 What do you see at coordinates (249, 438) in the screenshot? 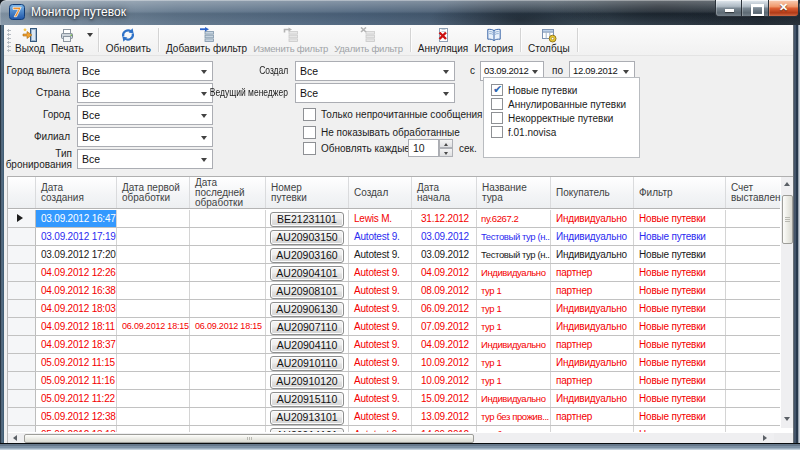
I see `horizontal-scroll-thumb` at bounding box center [249, 438].